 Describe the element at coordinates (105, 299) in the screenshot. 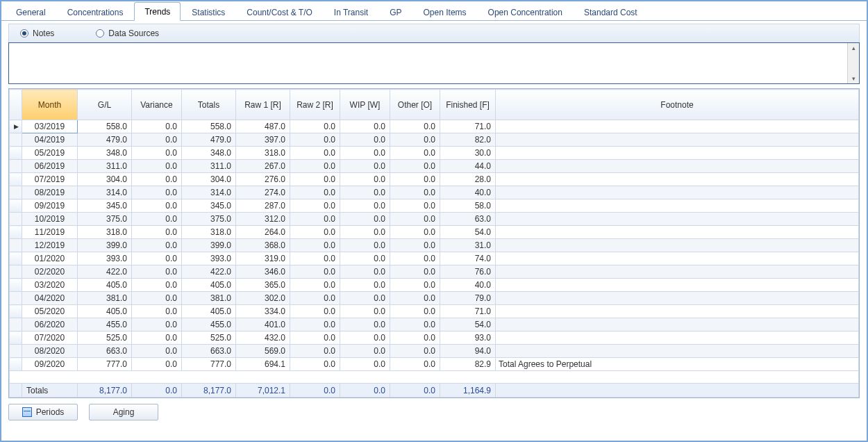

I see `cell-gl: 381.0` at that location.